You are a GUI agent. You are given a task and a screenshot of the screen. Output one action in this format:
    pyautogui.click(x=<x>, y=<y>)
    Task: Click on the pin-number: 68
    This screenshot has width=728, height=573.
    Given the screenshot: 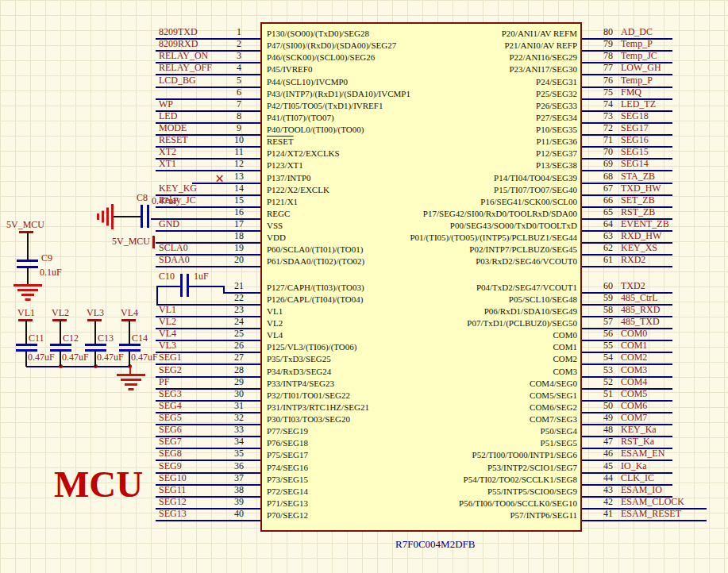 What is the action you would take?
    pyautogui.click(x=602, y=176)
    